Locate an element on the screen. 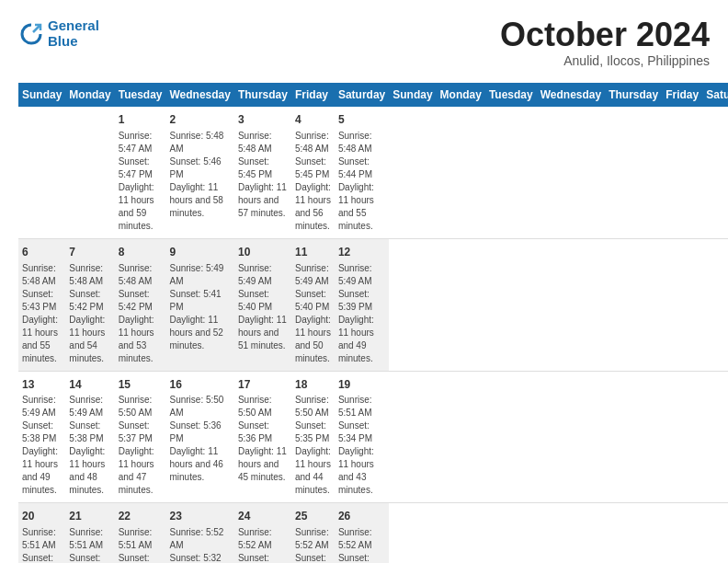 This screenshot has height=563, width=728. day-header-friday: Friday is located at coordinates (313, 95).